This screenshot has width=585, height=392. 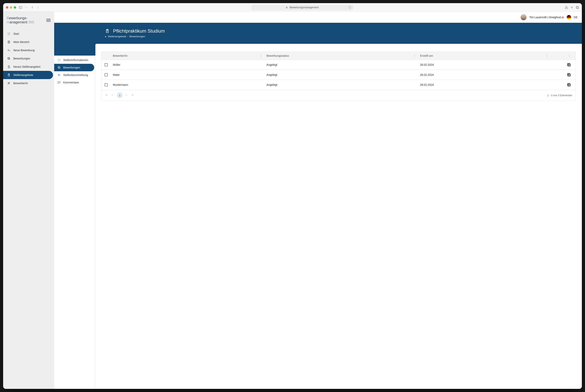 What do you see at coordinates (188, 75) in the screenshot?
I see `cell-name: Maier` at bounding box center [188, 75].